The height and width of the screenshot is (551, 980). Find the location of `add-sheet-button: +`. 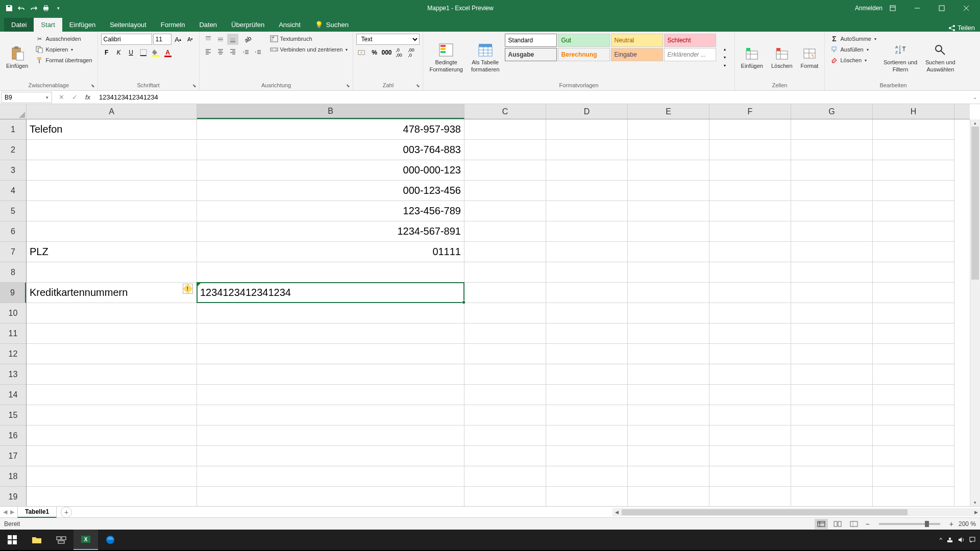

add-sheet-button: + is located at coordinates (66, 512).